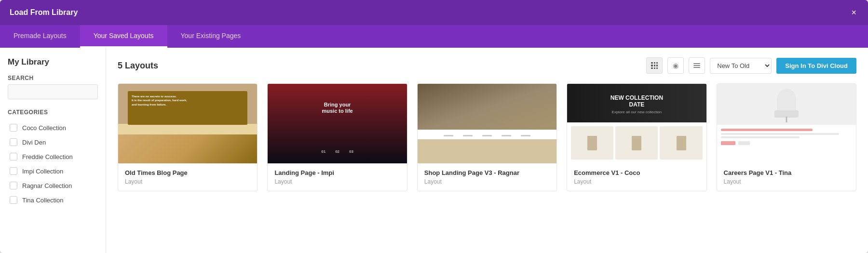 The height and width of the screenshot is (253, 868). Describe the element at coordinates (816, 66) in the screenshot. I see `divi-cloud-button: Sign In To Divi Cloud` at that location.